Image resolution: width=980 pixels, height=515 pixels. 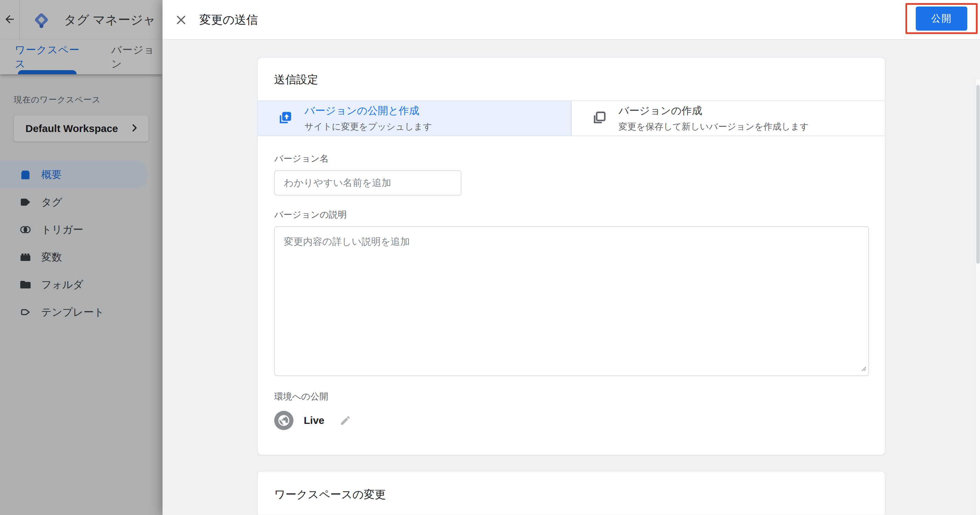 What do you see at coordinates (600, 118) in the screenshot?
I see `create-version-icon` at bounding box center [600, 118].